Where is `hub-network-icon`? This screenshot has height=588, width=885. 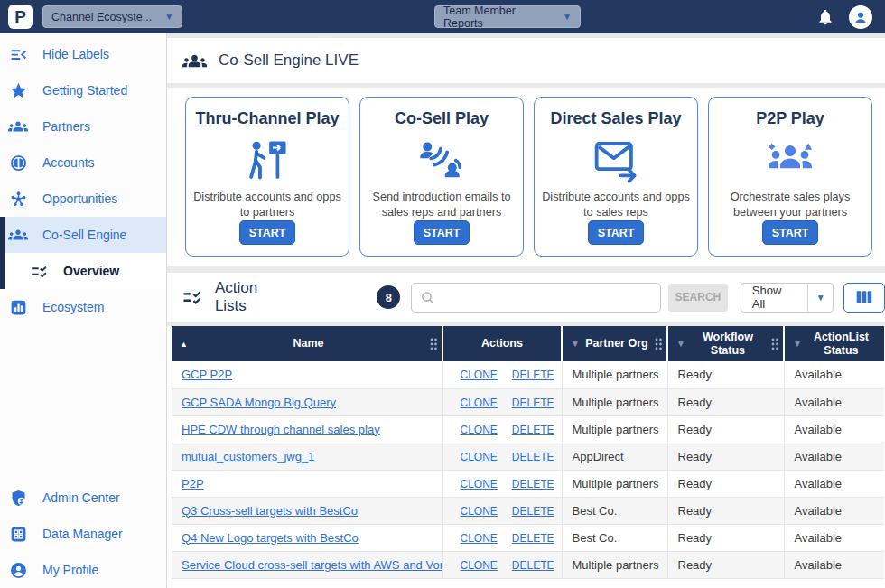 hub-network-icon is located at coordinates (18, 199).